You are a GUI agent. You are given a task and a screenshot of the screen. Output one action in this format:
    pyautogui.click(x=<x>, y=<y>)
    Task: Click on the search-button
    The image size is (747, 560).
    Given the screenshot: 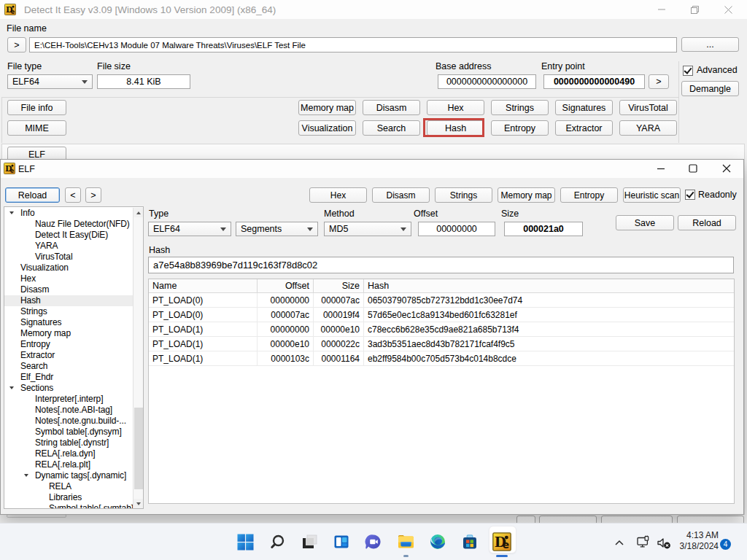 What is the action you would take?
    pyautogui.click(x=277, y=542)
    